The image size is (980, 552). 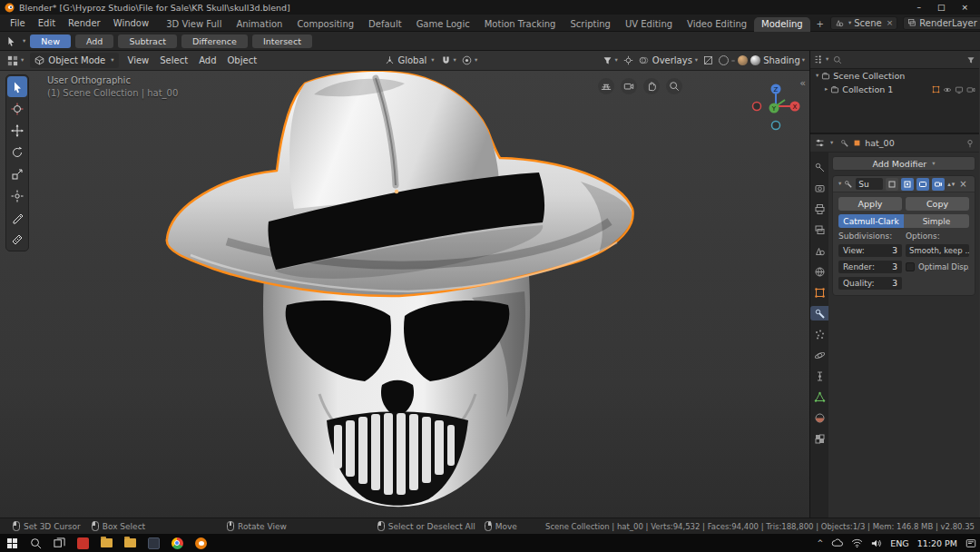 I want to click on gizmos-toggle, so click(x=628, y=60).